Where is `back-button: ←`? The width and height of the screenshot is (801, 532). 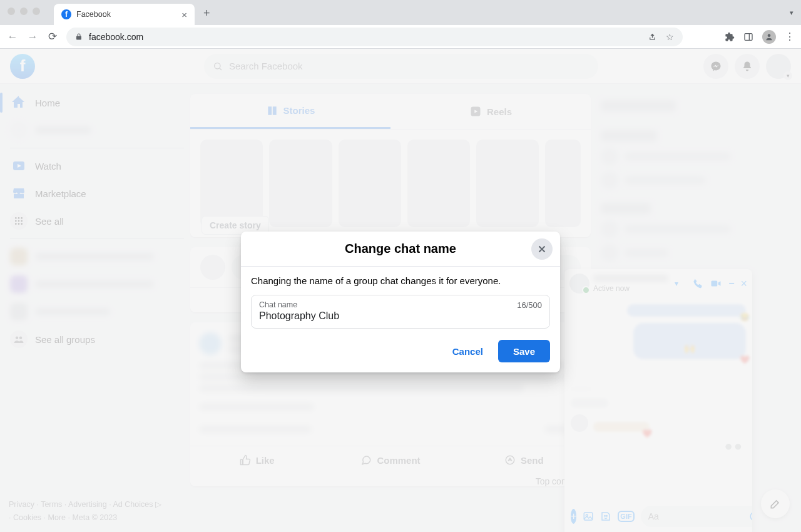 back-button: ← is located at coordinates (13, 37).